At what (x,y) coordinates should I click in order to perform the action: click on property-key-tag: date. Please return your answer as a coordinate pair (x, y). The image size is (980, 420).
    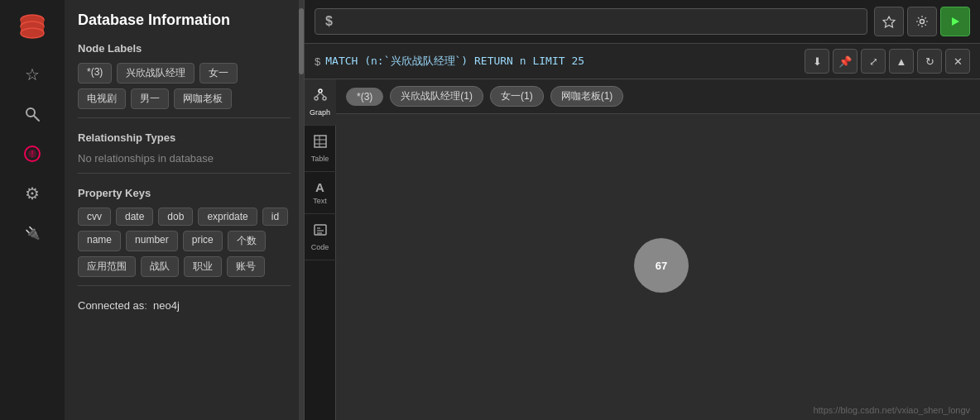
    Looking at the image, I should click on (134, 217).